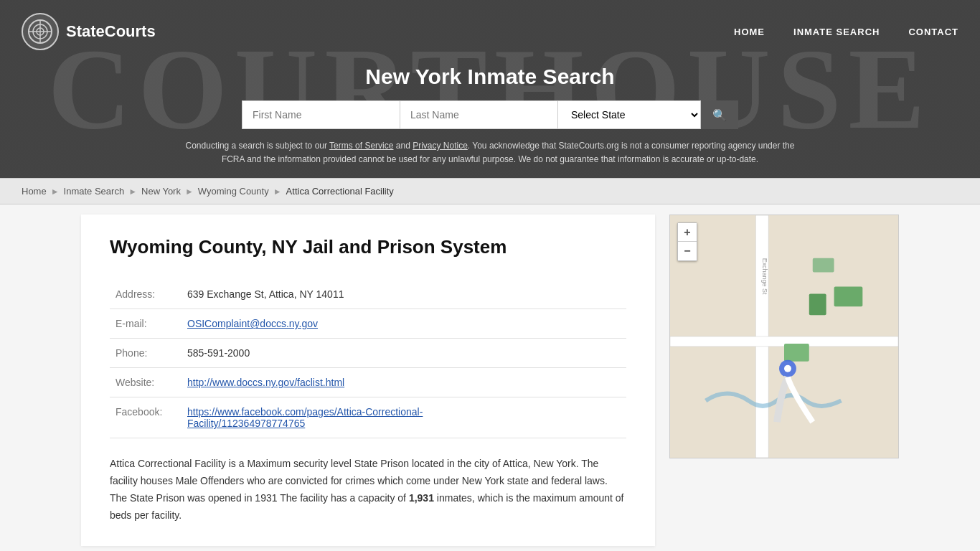 This screenshot has width=980, height=551. I want to click on breadcrumb-sep-3: ►, so click(189, 192).